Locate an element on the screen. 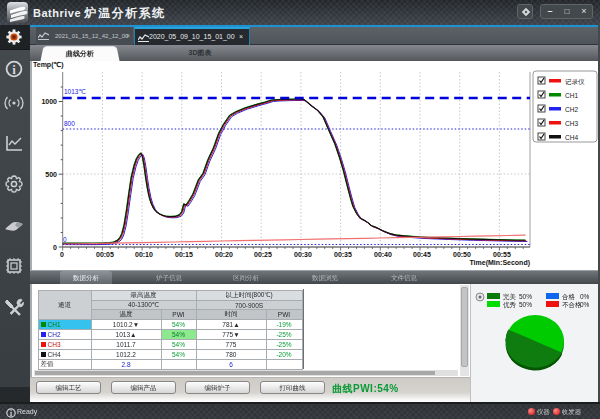 This screenshot has height=419, width=600. svg-text: 00:15 is located at coordinates (184, 254).